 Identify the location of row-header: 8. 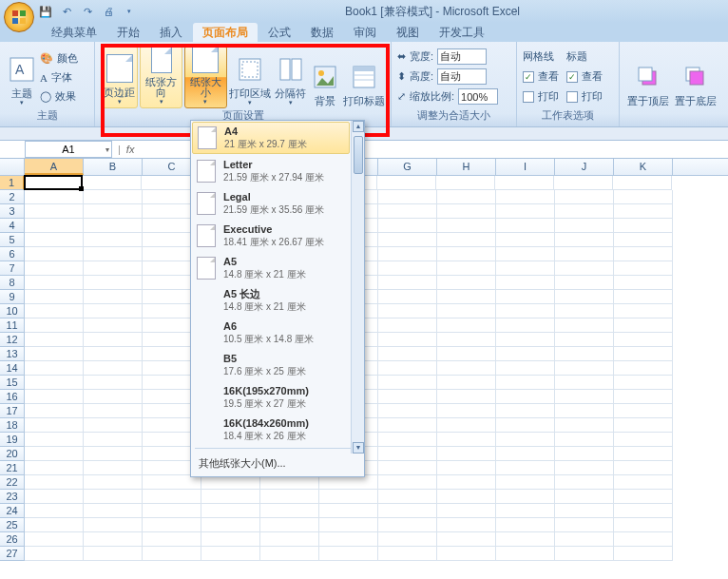
(12, 283).